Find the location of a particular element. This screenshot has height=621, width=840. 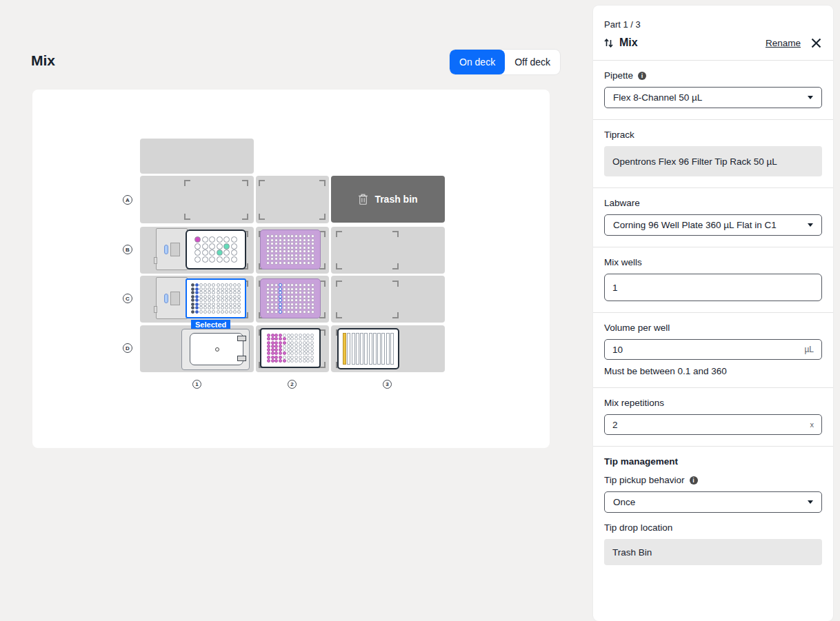

repetitions-unit: x is located at coordinates (812, 425).